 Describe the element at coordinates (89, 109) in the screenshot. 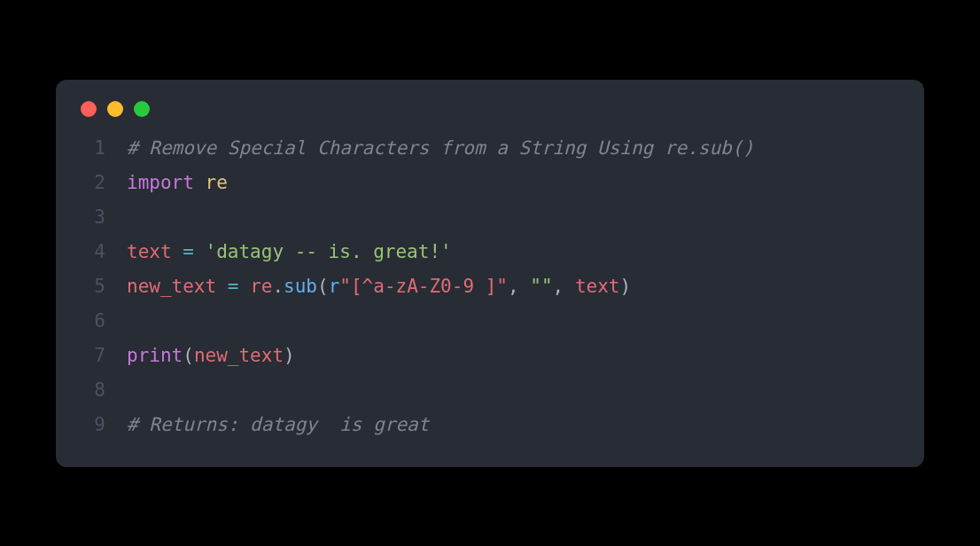

I see `close-icon` at that location.